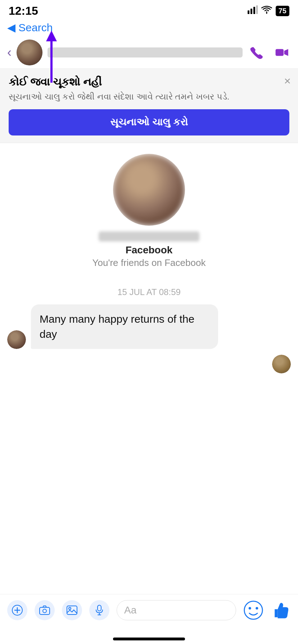  Describe the element at coordinates (149, 122) in the screenshot. I see `enable-notifications-button: સૂચનાઓ ચાલુ કરો` at that location.